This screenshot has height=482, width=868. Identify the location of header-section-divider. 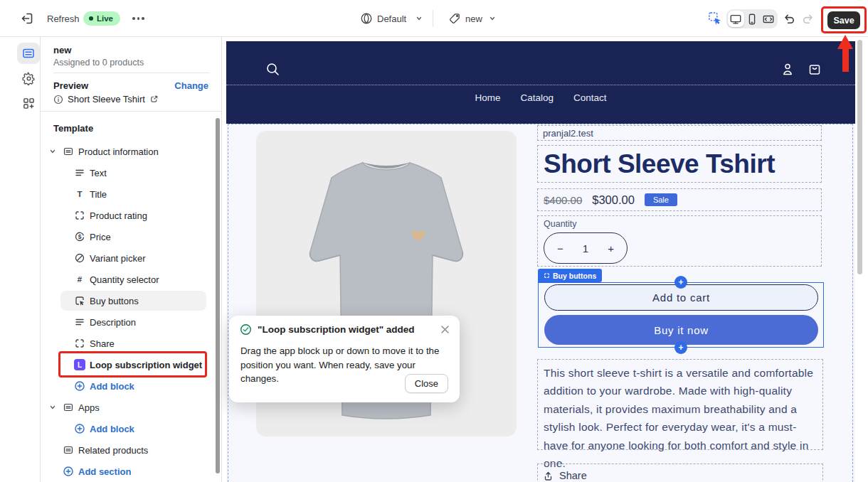
(541, 85).